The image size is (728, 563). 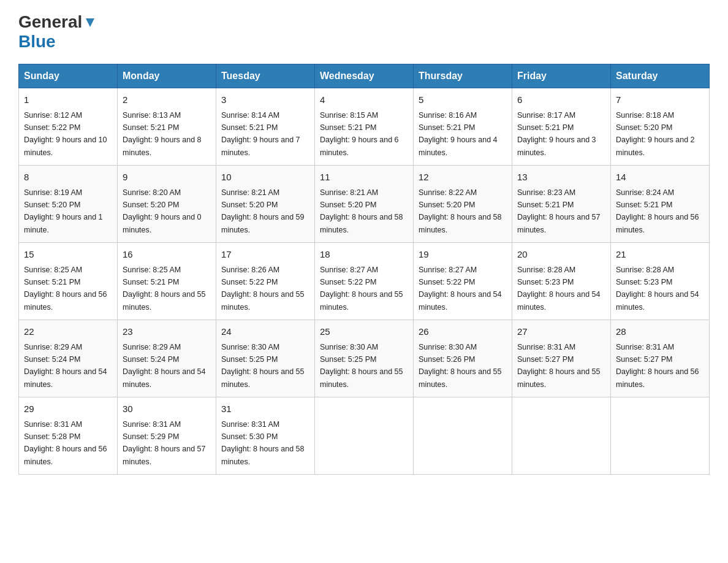 I want to click on day-info: Sunrise: 8:18 AMSunset: 5:20 PMDaylight:…, so click(x=656, y=134).